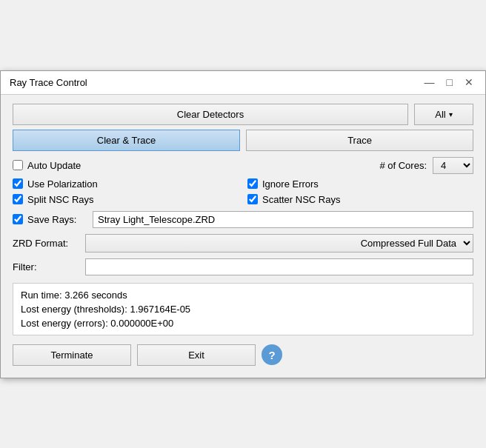  I want to click on title-bar-controls: — □ ✕, so click(449, 82).